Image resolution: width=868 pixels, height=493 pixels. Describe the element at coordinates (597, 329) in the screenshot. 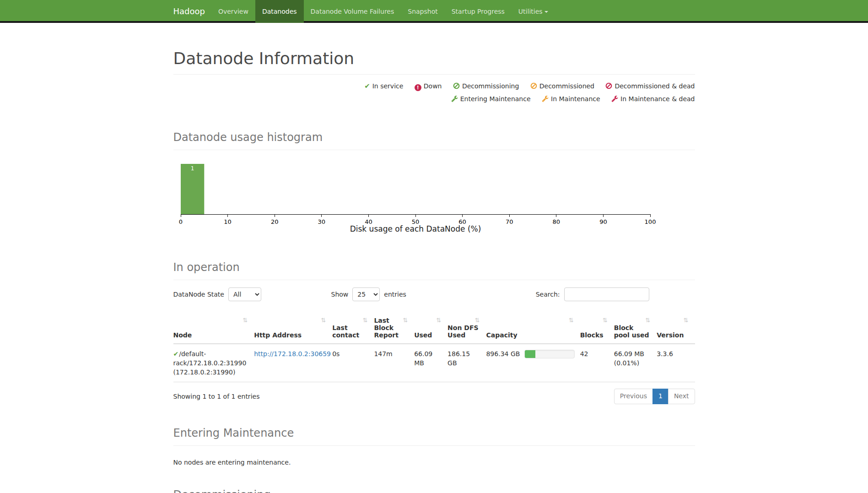

I see `column-header-blocks: Blocks⇅` at that location.